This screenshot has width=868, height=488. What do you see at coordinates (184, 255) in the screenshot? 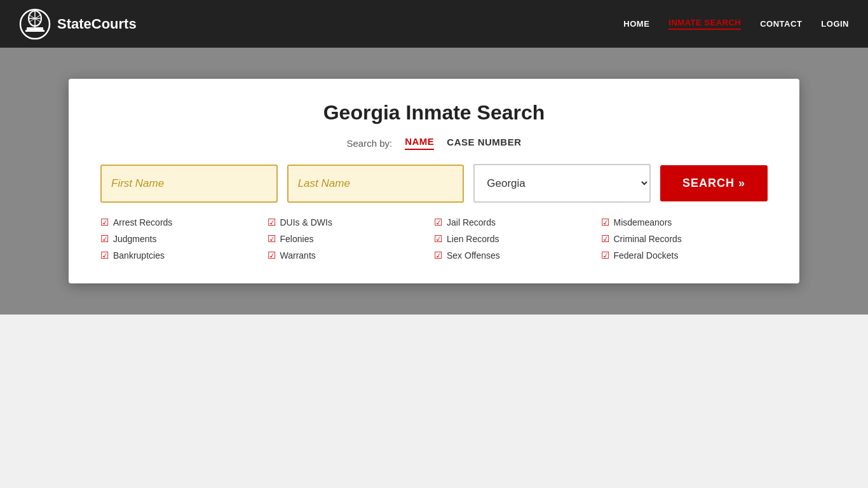
I see `check-bankruptcies: ☑ Bankruptcies` at bounding box center [184, 255].